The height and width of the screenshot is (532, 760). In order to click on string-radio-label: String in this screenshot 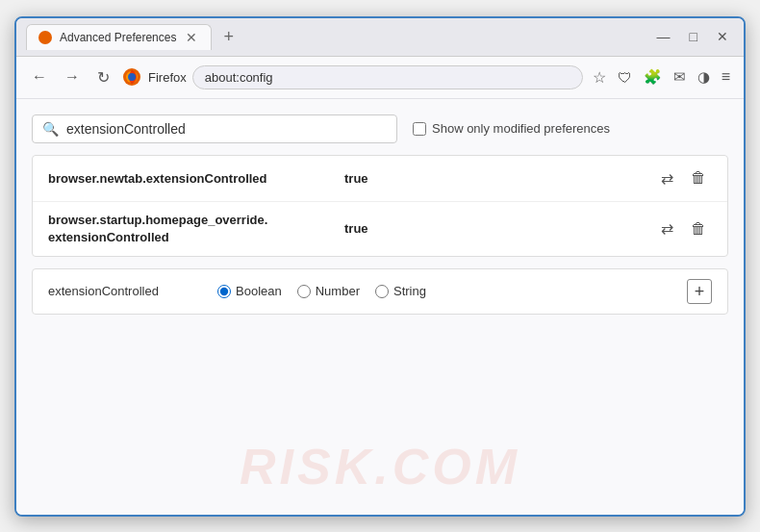, I will do `click(400, 291)`.